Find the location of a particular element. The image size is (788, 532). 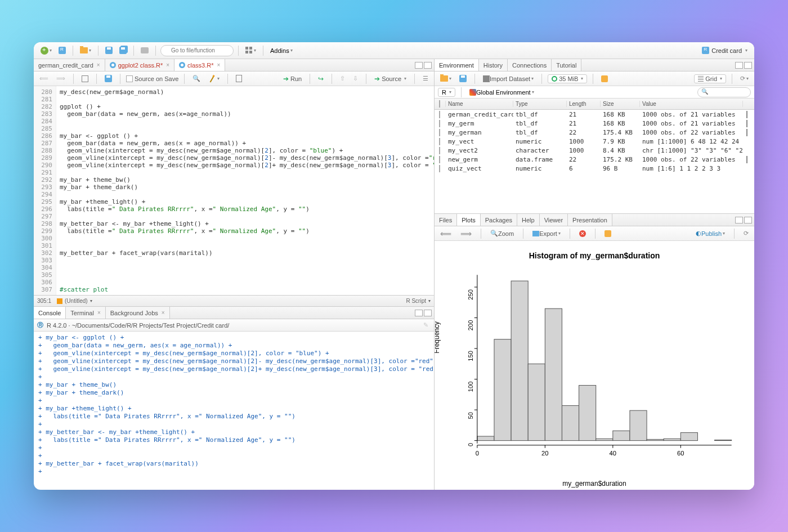

project-menu: Credit card is located at coordinates (725, 51).